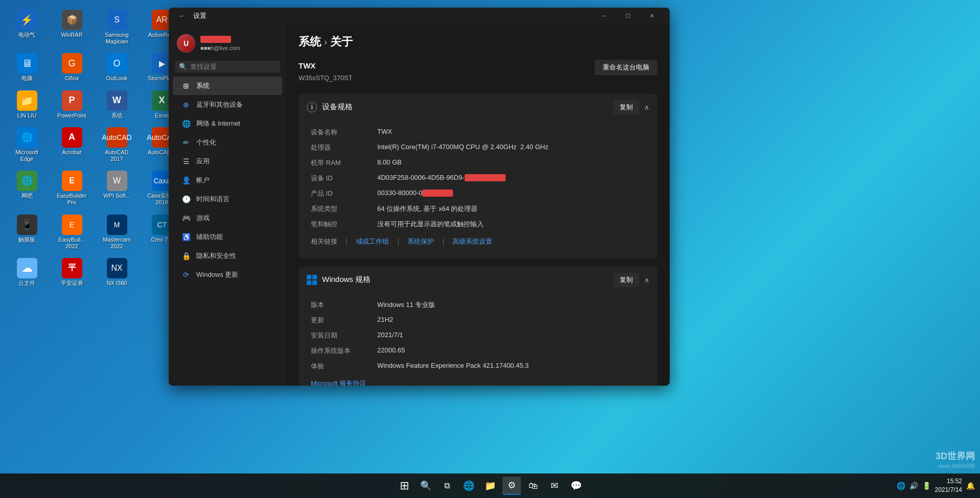  Describe the element at coordinates (478, 107) in the screenshot. I see `device-specs-header: ℹ 设备规格 复制 ∧` at that location.